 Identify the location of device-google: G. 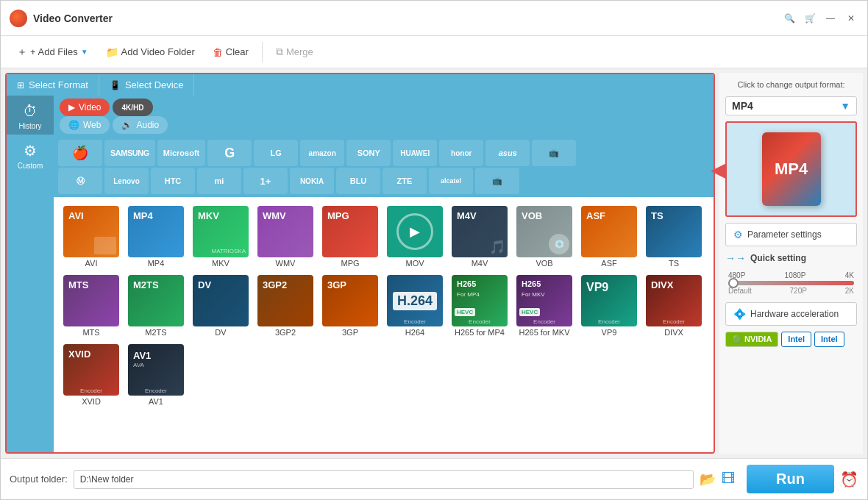
(230, 153).